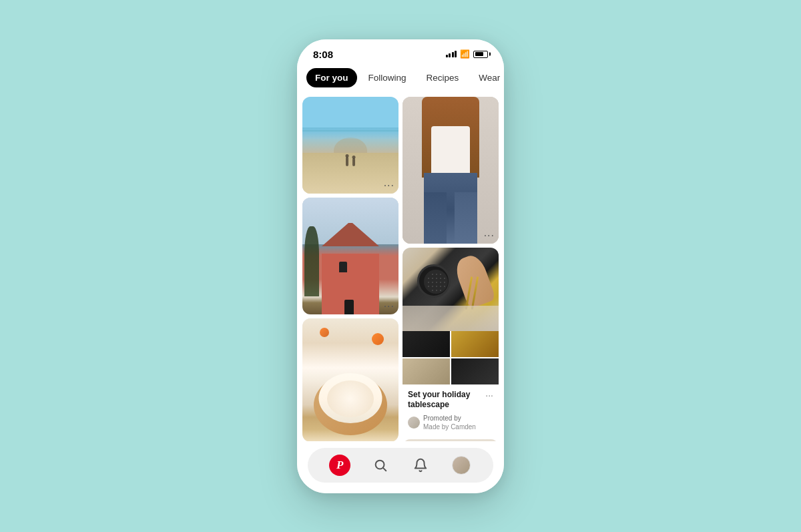  What do you see at coordinates (451, 54) in the screenshot?
I see `signal-icon` at bounding box center [451, 54].